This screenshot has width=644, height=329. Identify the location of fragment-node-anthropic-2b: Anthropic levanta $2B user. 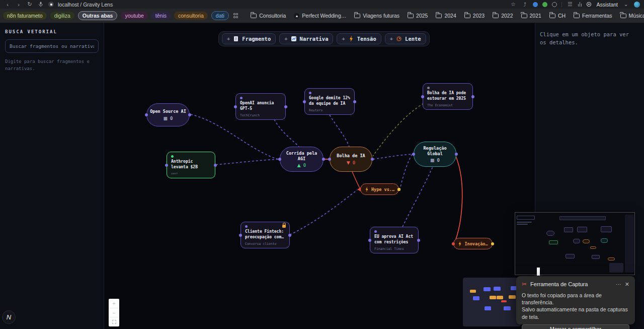
(191, 165).